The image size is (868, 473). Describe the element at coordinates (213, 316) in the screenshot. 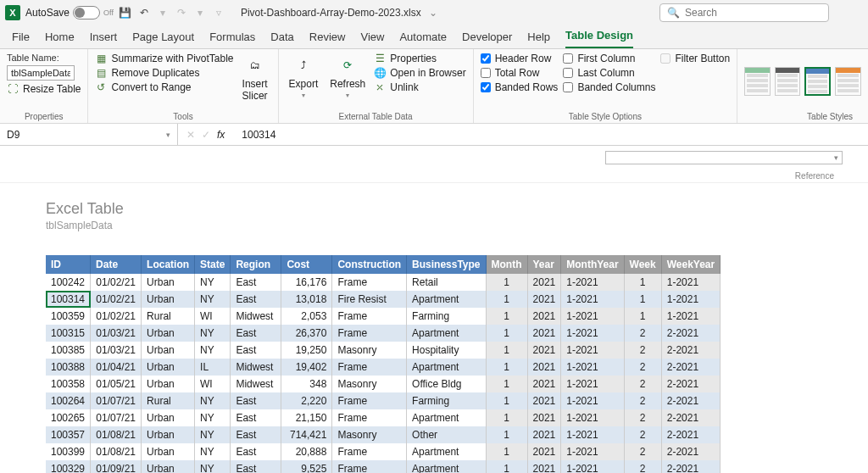

I see `table-cell: WI` at that location.